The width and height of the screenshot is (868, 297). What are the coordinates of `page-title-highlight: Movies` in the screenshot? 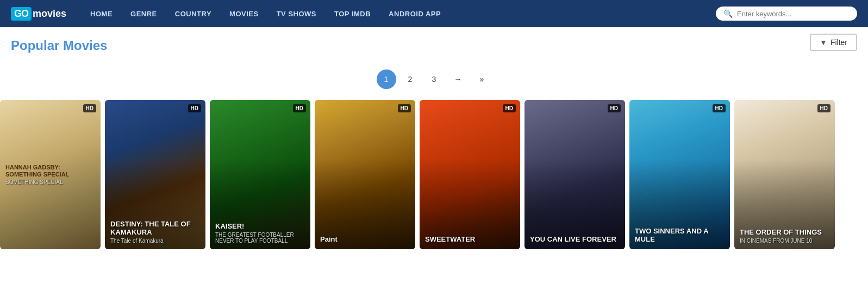 It's located at (85, 46).